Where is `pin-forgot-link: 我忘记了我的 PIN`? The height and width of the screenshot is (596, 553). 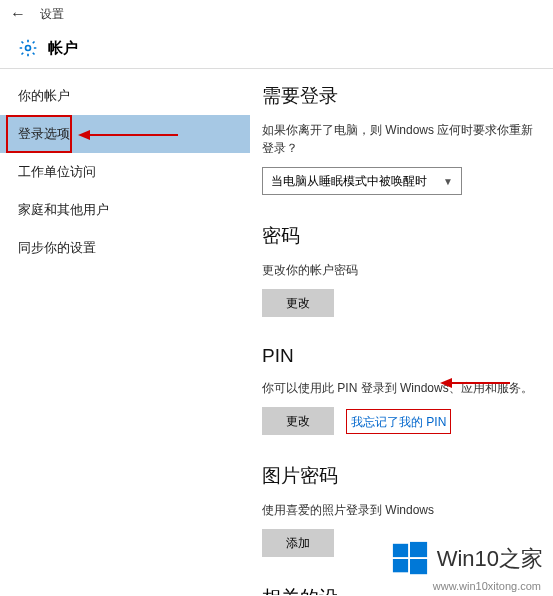 pin-forgot-link: 我忘记了我的 PIN is located at coordinates (398, 422).